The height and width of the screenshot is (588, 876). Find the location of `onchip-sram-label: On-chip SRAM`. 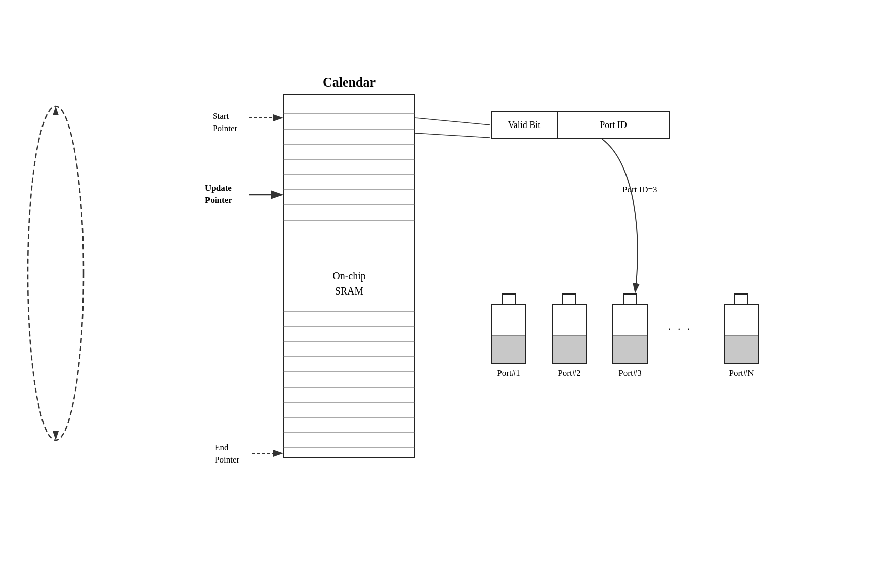

onchip-sram-label: On-chip SRAM is located at coordinates (349, 283).